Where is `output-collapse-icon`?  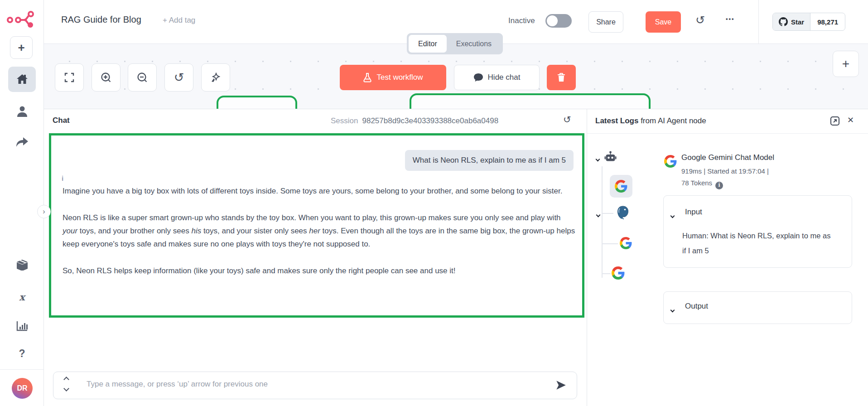 output-collapse-icon is located at coordinates (672, 309).